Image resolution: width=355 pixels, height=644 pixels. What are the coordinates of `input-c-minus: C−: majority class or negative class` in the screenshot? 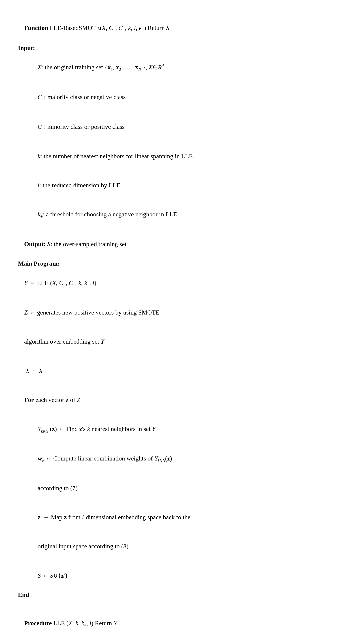 It's located at (178, 98).